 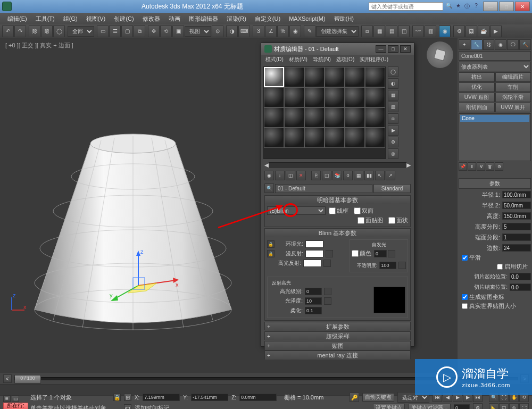 What do you see at coordinates (127, 31) in the screenshot?
I see `rectangular-select-button: ▢` at bounding box center [127, 31].